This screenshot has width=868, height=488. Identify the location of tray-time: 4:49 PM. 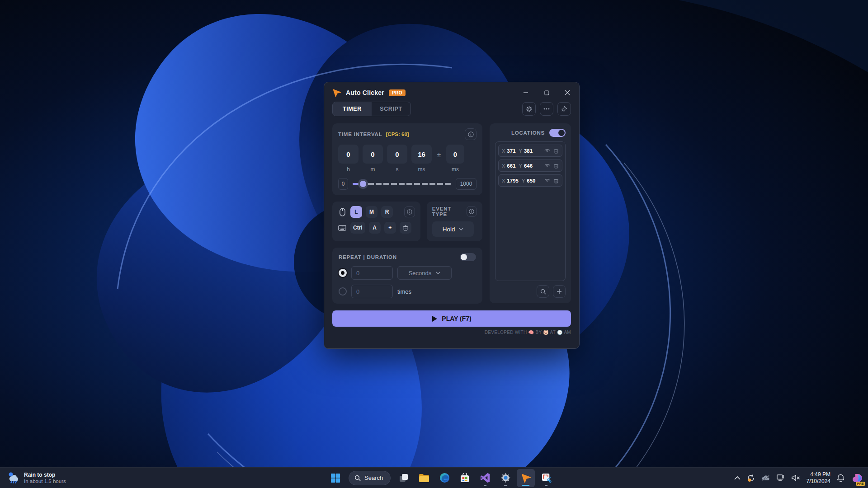
(818, 474).